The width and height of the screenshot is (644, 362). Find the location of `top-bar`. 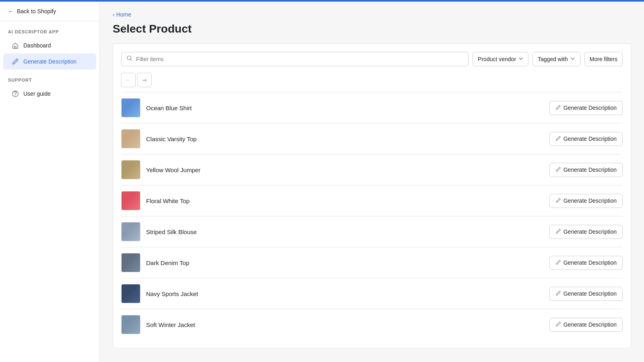

top-bar is located at coordinates (322, 1).